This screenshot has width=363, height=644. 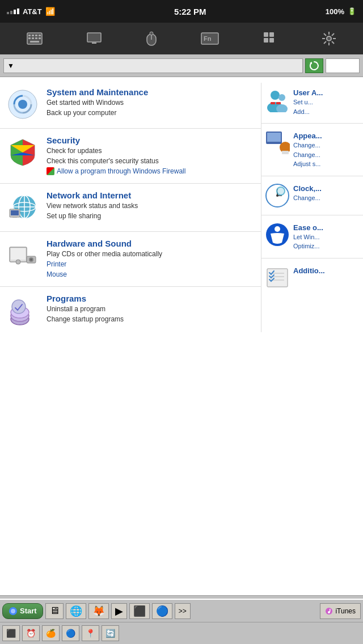 What do you see at coordinates (140, 611) in the screenshot?
I see `taskbar-app-cmd: ⬛` at bounding box center [140, 611].